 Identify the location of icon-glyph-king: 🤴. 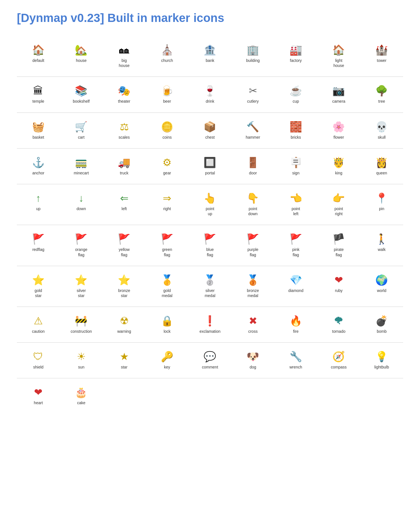
(338, 163).